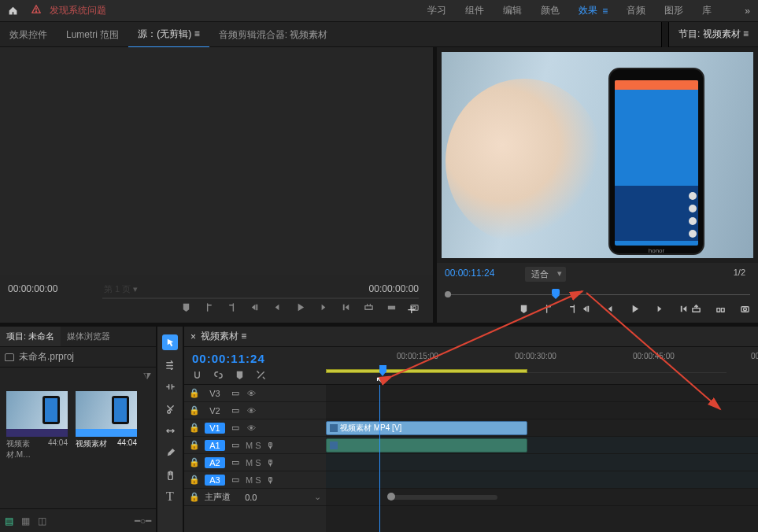  Describe the element at coordinates (143, 521) in the screenshot. I see `zoom-slider: ━○━` at that location.